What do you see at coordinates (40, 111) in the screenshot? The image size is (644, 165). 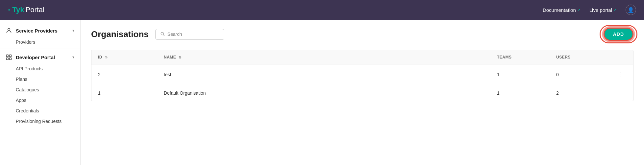 I see `sidebar-item-credentials: Credentials` at bounding box center [40, 111].